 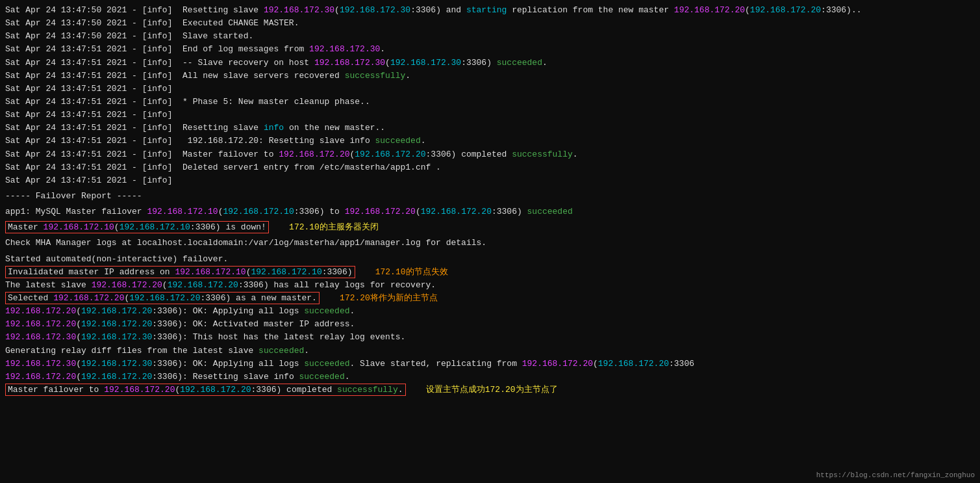 I want to click on terminal-line: Sat Apr 24 13:47:51 2021 - [info] 192.16…, so click(x=490, y=141).